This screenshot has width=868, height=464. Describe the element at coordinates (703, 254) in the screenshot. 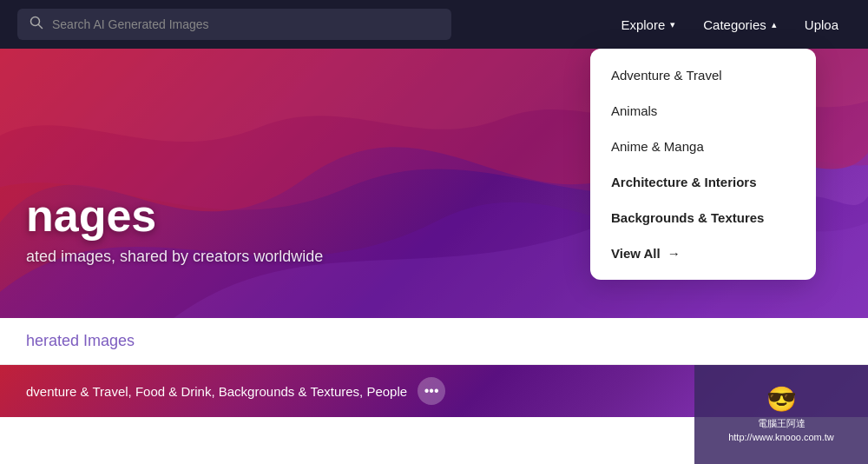

I see `dropdown-item-view-all: View All →` at that location.